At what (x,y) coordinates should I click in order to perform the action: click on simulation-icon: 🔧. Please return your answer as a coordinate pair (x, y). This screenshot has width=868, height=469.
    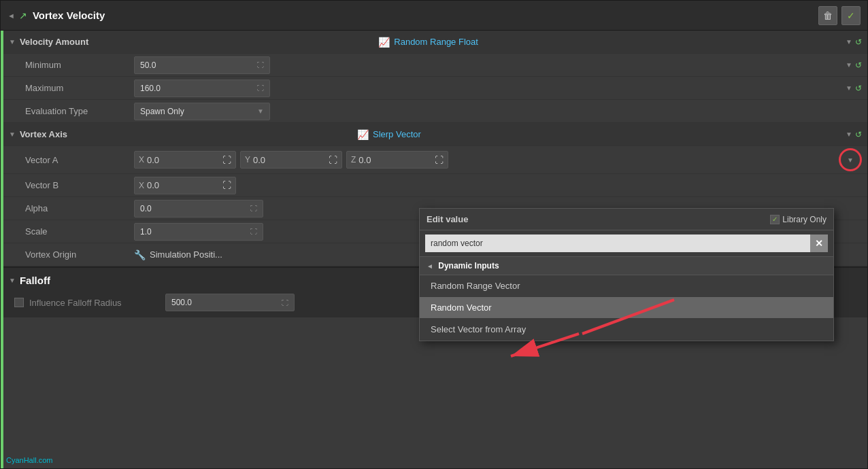
    Looking at the image, I should click on (140, 255).